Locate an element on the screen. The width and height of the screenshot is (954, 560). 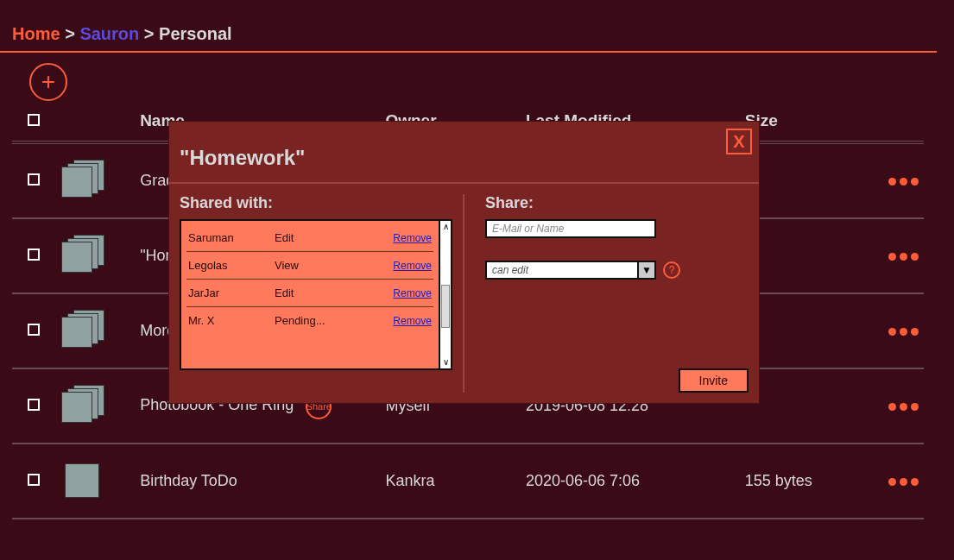
dialog-title: "Homework" is located at coordinates (464, 158).